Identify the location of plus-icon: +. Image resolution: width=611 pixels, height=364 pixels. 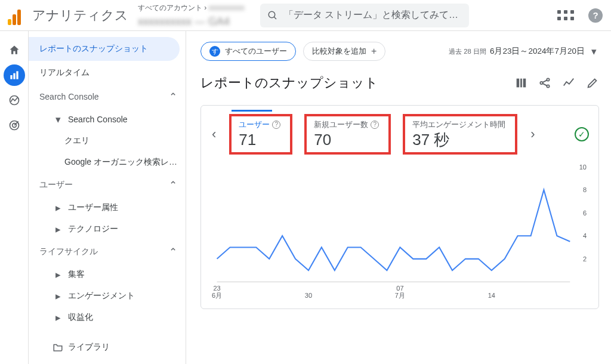
(374, 51).